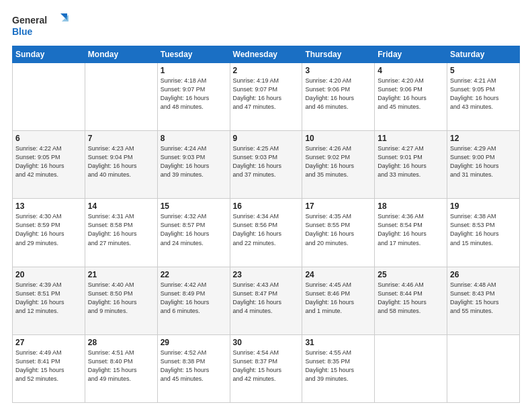 Image resolution: width=532 pixels, height=411 pixels. I want to click on day-info: Sunrise: 4:55 AM Sunset: 8:35 PM Dayligh…, so click(339, 366).